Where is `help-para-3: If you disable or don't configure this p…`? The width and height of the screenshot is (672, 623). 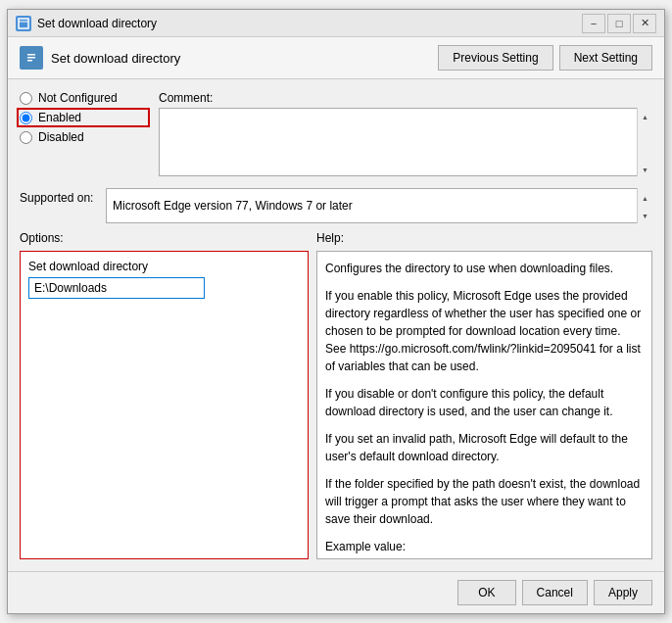 help-para-3: If you disable or don't configure this p… is located at coordinates (484, 403).